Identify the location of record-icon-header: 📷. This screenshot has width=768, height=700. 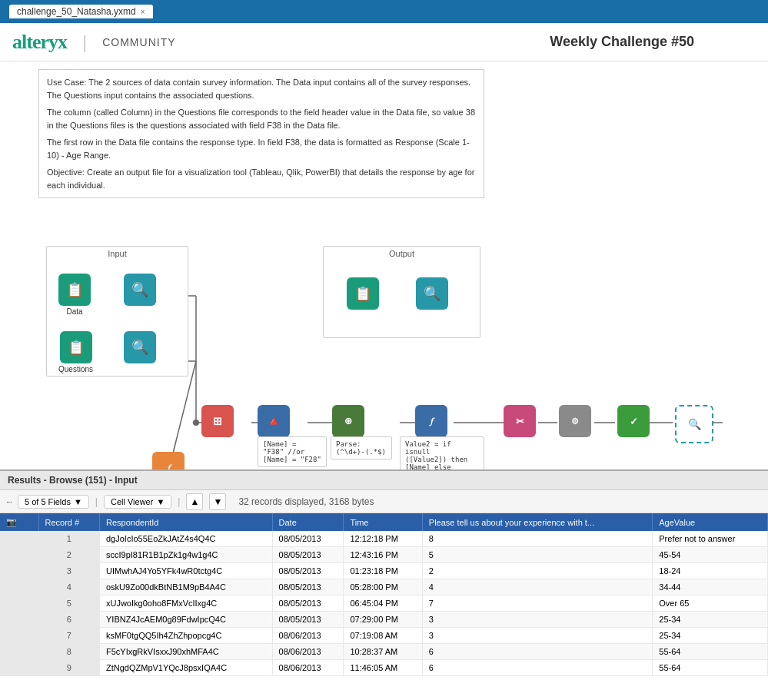
(12, 522).